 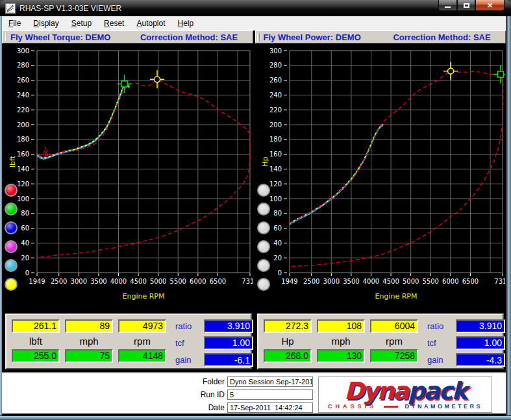 I want to click on menu-help: Help, so click(x=186, y=23).